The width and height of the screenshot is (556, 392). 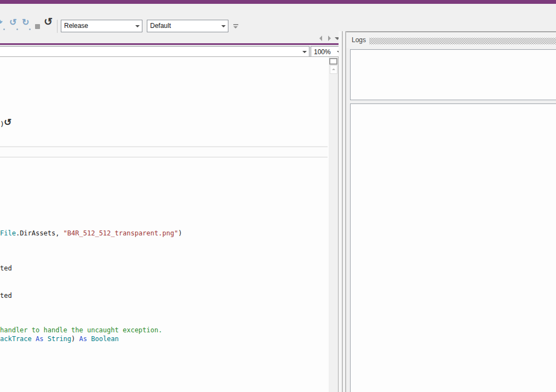 What do you see at coordinates (321, 38) in the screenshot?
I see `tab-scroll-left-icon` at bounding box center [321, 38].